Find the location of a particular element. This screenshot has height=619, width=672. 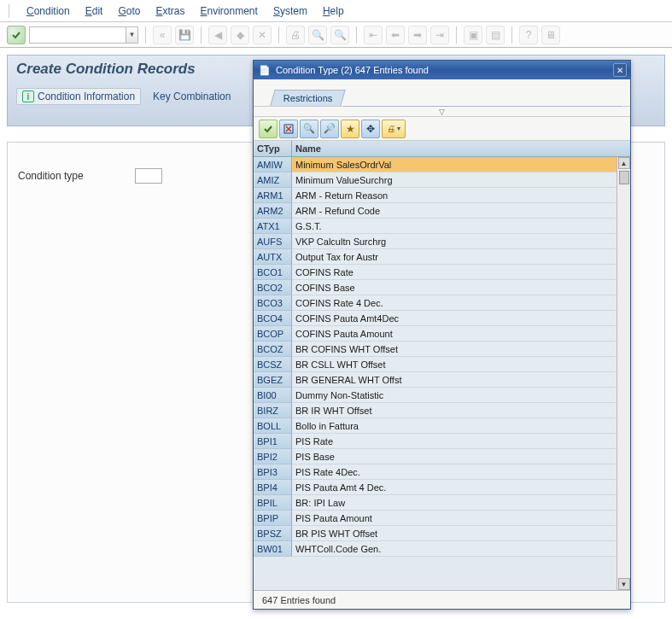

popup-titlebar: 📄 Condition Type (2) 647 Entries found ✕ is located at coordinates (442, 70).